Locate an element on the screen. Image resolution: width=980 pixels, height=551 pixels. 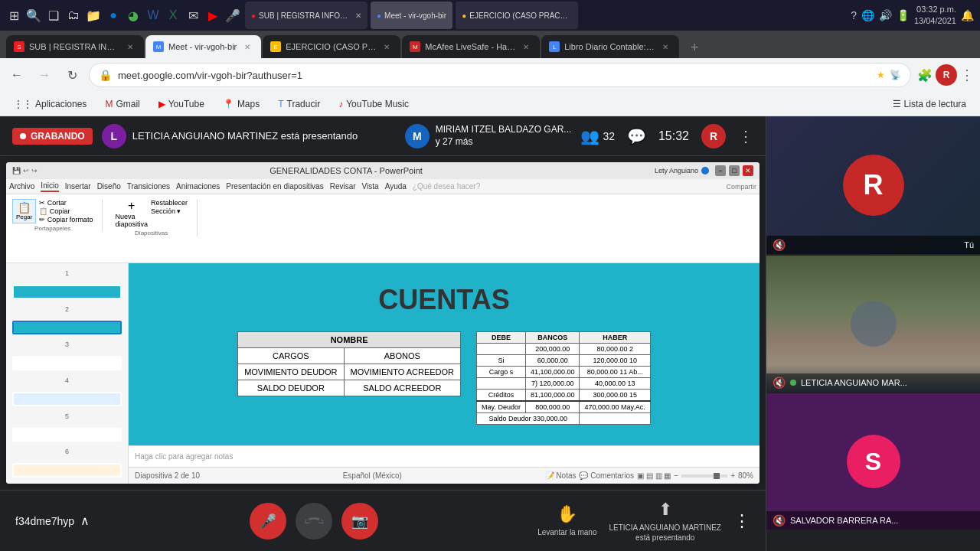
url-text: meet.google.com/vir-vgoh-bir?authuser=1 is located at coordinates (495, 75).